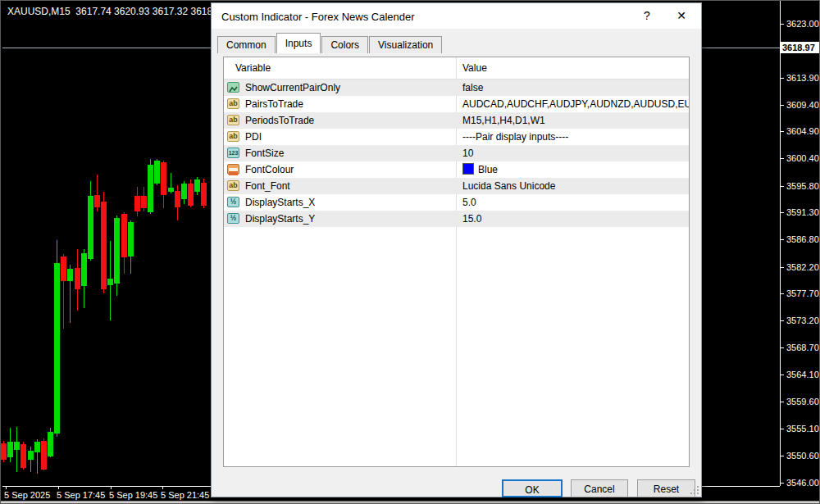  Describe the element at coordinates (293, 88) in the screenshot. I see `variable-name: ShowCurrentPairOnly` at that location.